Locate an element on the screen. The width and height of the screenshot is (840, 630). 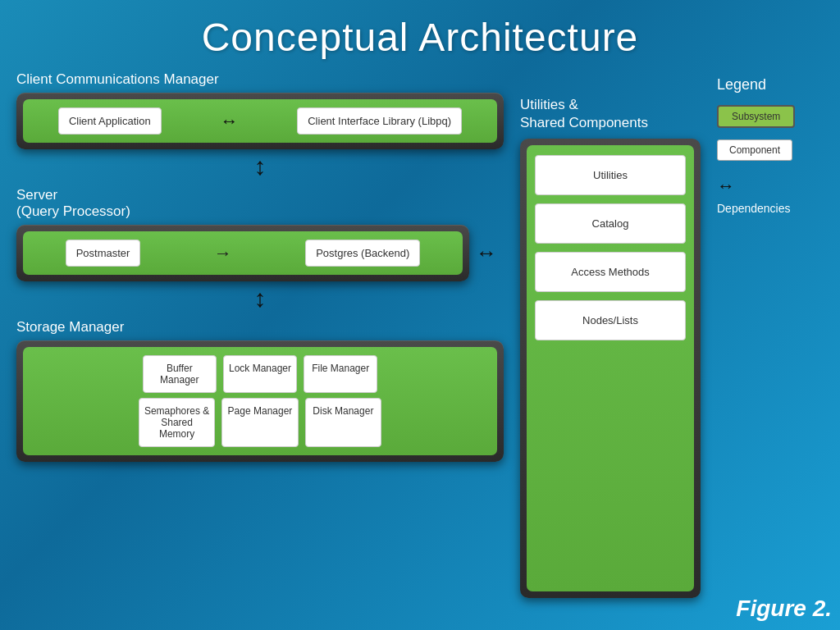
vertical-arrow-1-icon: ↕ is located at coordinates (261, 167).